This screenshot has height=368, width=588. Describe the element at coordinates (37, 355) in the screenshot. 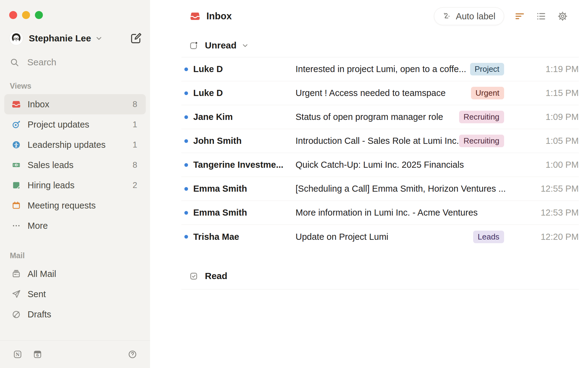

I see `svg-text: 6` at that location.